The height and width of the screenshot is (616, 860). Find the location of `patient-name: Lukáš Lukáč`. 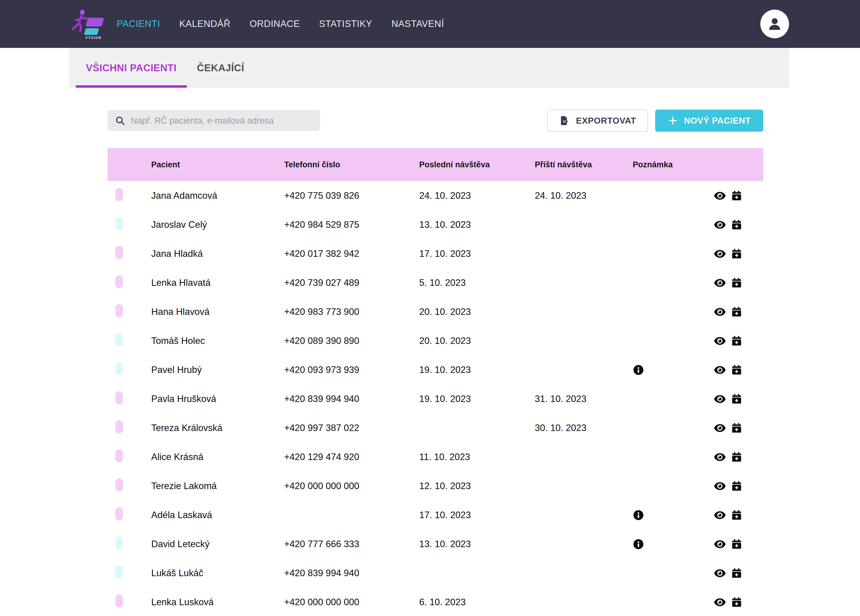

patient-name: Lukáš Lukáč is located at coordinates (218, 573).